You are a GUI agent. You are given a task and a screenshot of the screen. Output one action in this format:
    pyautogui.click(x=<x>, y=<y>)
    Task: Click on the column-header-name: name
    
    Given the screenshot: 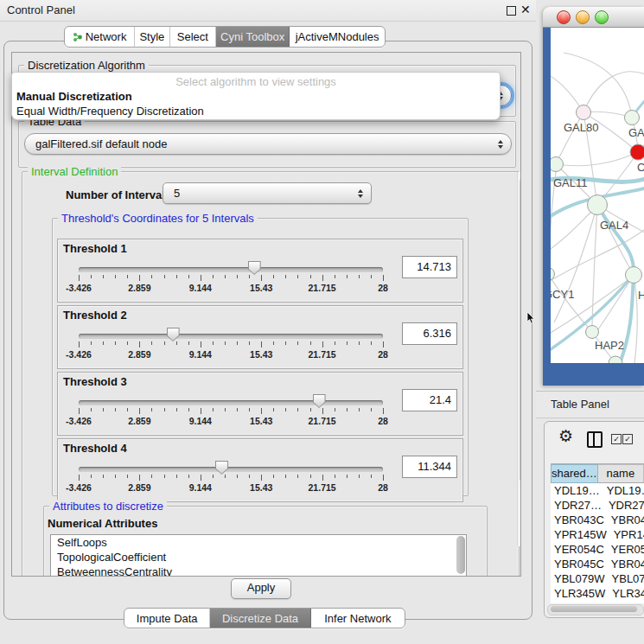 What is the action you would take?
    pyautogui.click(x=621, y=474)
    